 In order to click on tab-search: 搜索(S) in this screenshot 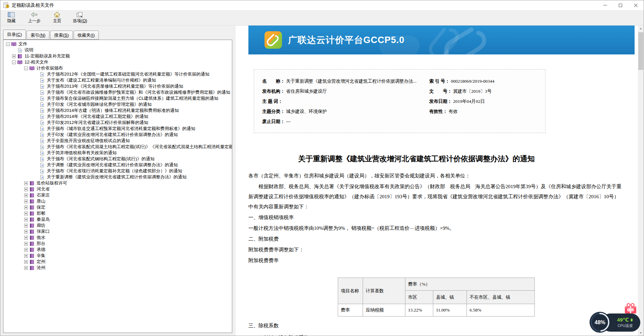, I will do `click(61, 35)`.